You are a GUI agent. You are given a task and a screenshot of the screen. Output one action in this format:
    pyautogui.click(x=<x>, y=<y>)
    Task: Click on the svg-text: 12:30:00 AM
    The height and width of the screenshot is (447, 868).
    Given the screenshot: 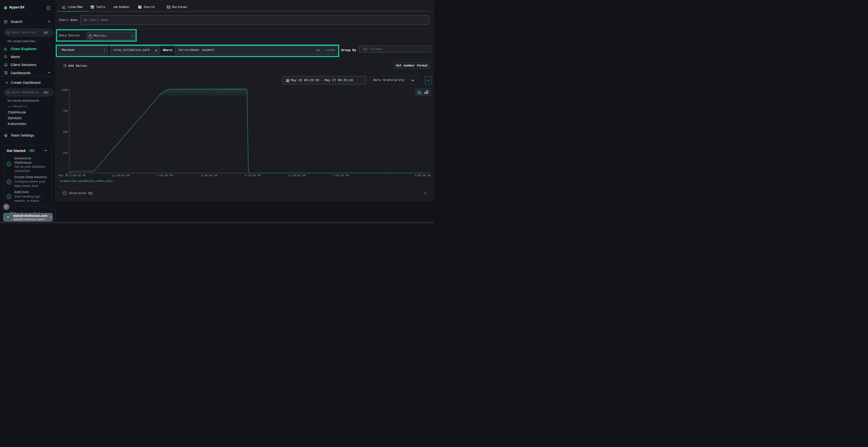 What is the action you would take?
    pyautogui.click(x=297, y=176)
    